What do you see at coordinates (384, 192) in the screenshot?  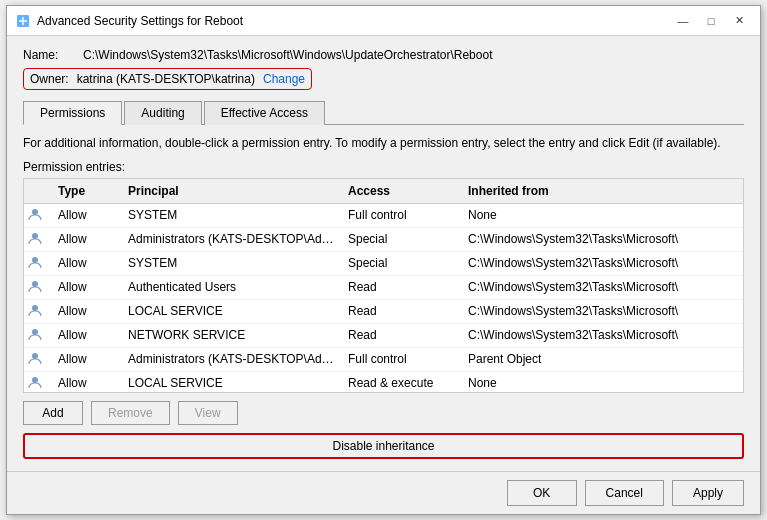 I see `table-header: Type Principal Access Inherited from` at bounding box center [384, 192].